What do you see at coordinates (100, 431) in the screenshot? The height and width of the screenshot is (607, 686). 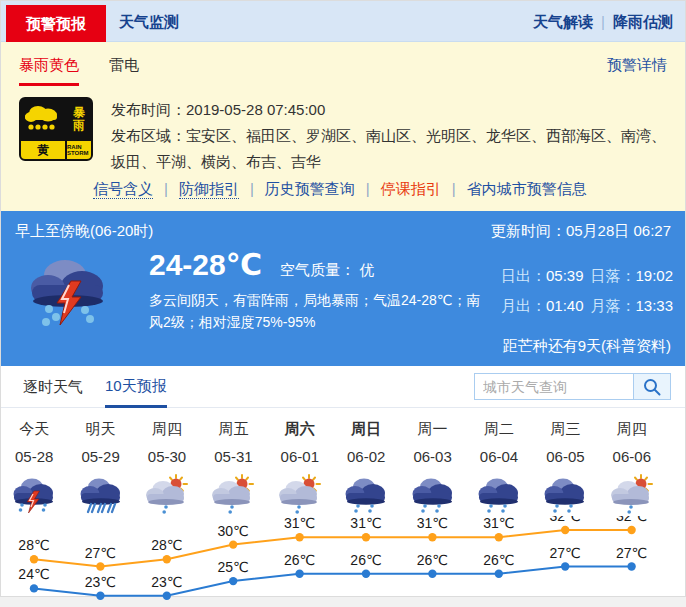 I see `forecast-day-label: 明天` at bounding box center [100, 431].